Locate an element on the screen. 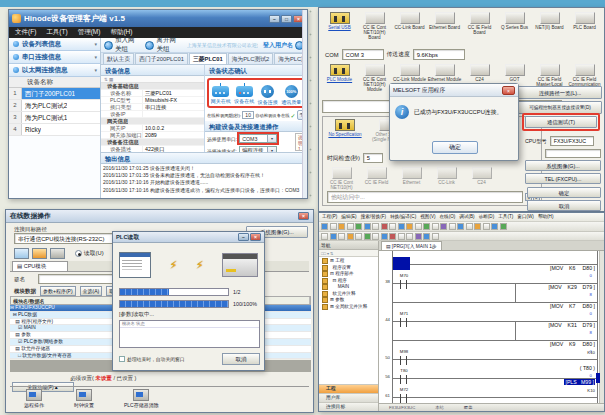  navigation-tab: 用户库 is located at coordinates (348, 398).